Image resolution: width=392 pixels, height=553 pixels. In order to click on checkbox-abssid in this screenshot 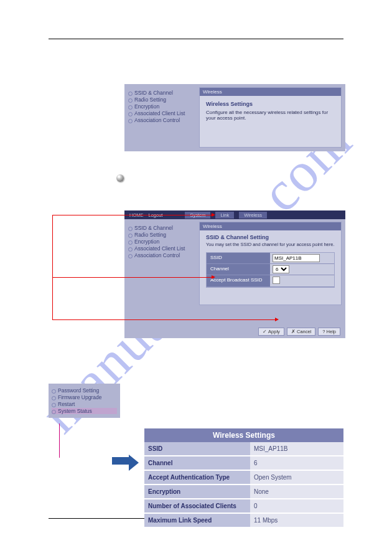, I will do `click(276, 280)`.